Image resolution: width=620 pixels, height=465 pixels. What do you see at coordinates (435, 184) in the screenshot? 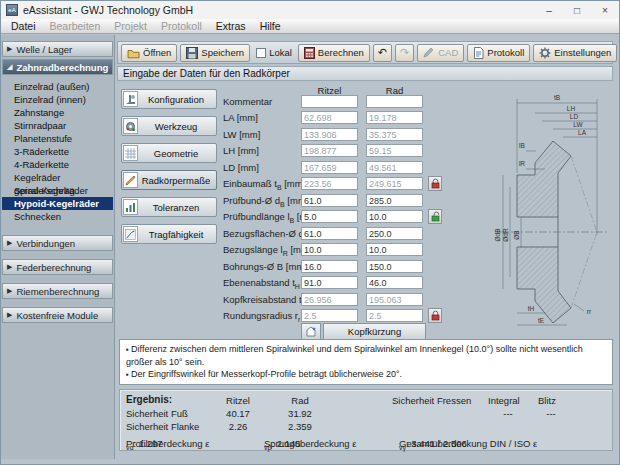
I see `lock-closed-icon-einbaumass` at bounding box center [435, 184].